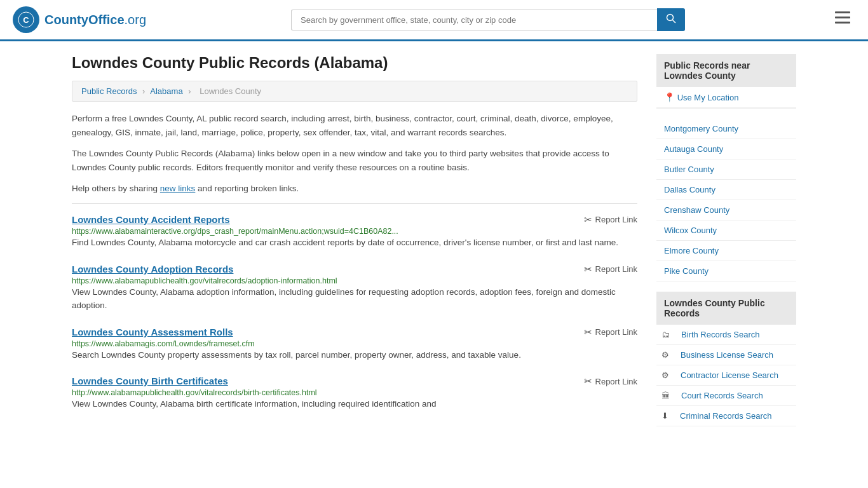  Describe the element at coordinates (205, 281) in the screenshot. I see `record-url: https://www.alabamapublichealth.gov/vita…` at that location.